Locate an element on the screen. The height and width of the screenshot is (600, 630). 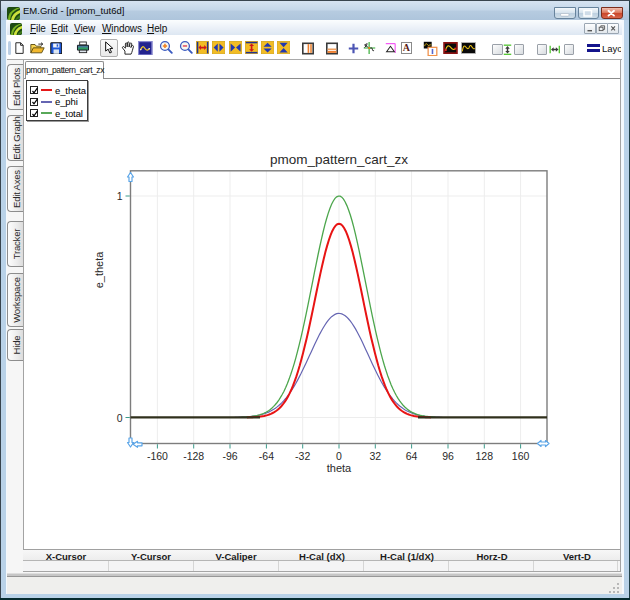
svg-text: 128 is located at coordinates (485, 456).